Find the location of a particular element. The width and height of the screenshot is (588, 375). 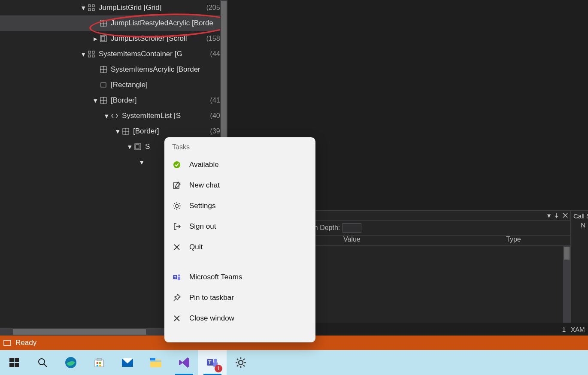

taskbar-visualstudio is located at coordinates (184, 363).